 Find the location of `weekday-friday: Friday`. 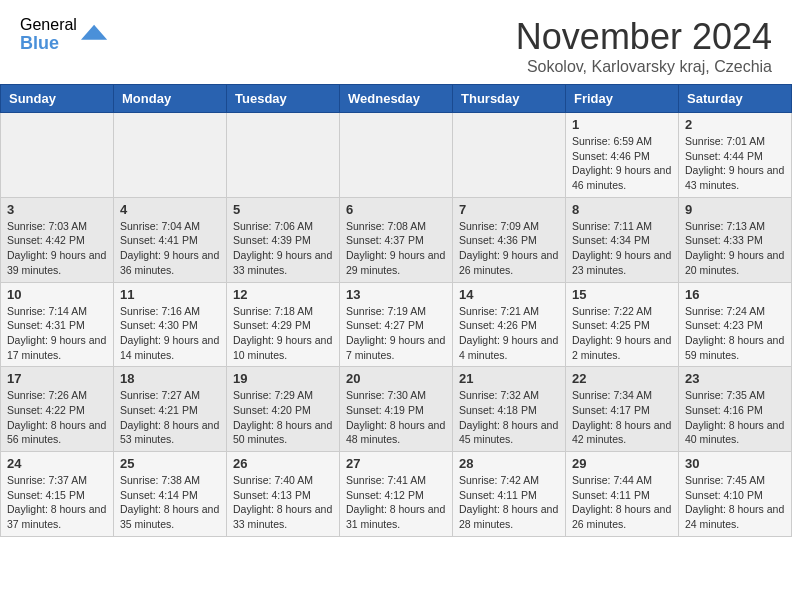

weekday-friday: Friday is located at coordinates (622, 99).